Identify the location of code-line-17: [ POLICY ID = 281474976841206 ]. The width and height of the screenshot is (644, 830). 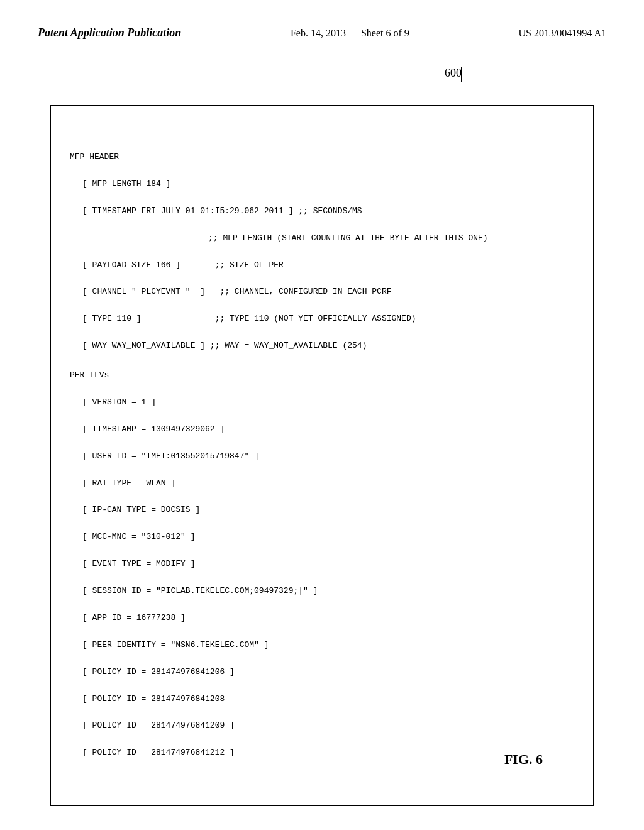
(328, 672).